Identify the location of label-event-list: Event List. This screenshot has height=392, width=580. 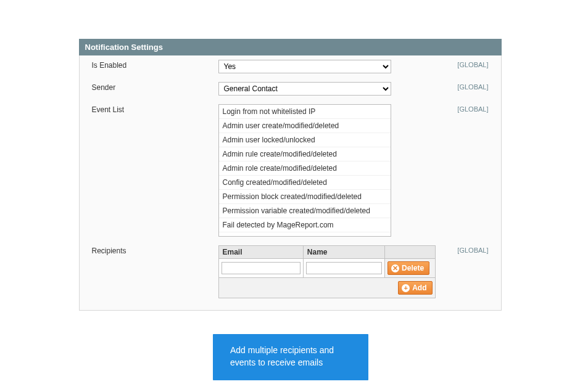
(155, 109).